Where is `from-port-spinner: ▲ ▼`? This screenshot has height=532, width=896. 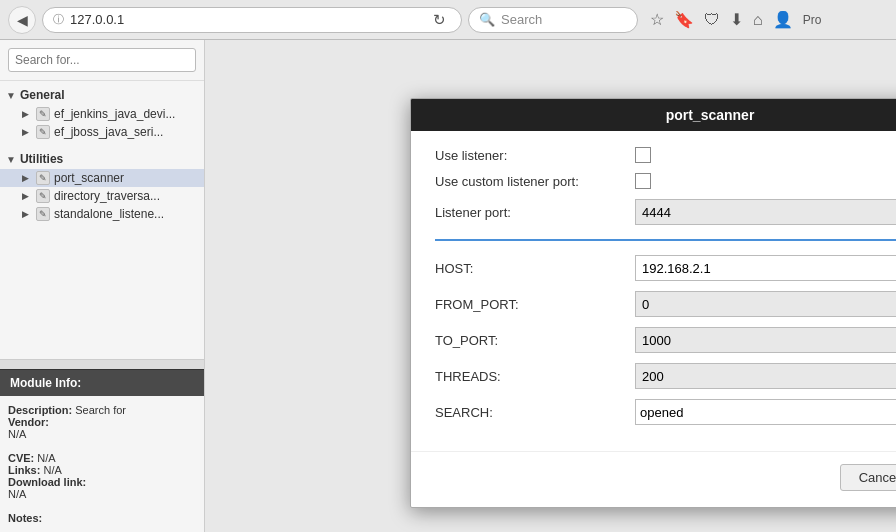
from-port-spinner: ▲ ▼ is located at coordinates (766, 304).